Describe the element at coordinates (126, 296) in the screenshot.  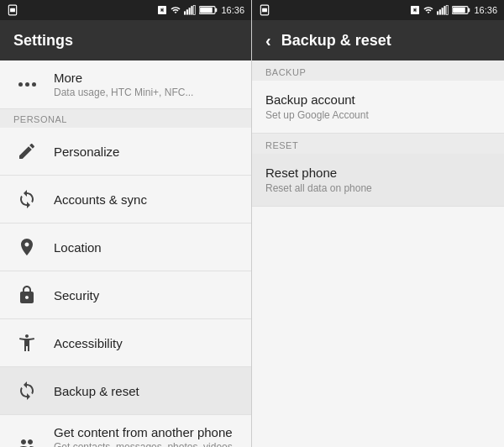
I see `menu-item-security: Security` at that location.